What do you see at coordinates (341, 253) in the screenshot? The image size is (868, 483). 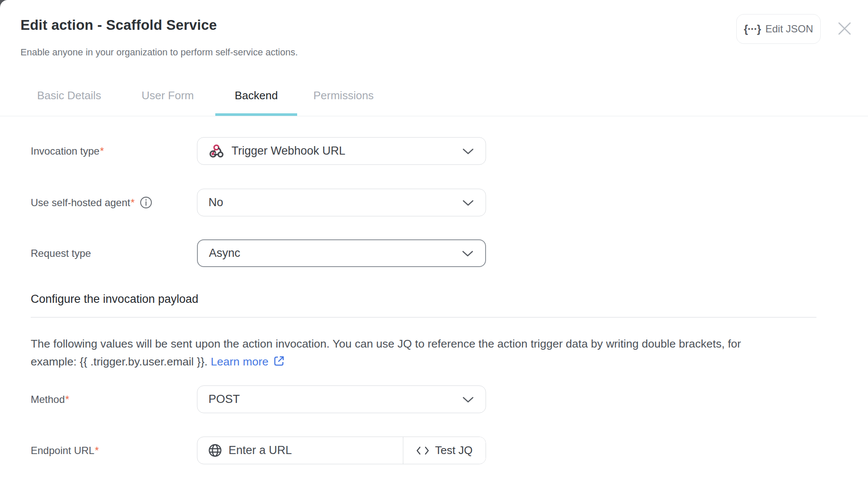 I see `request-type-select: Async` at bounding box center [341, 253].